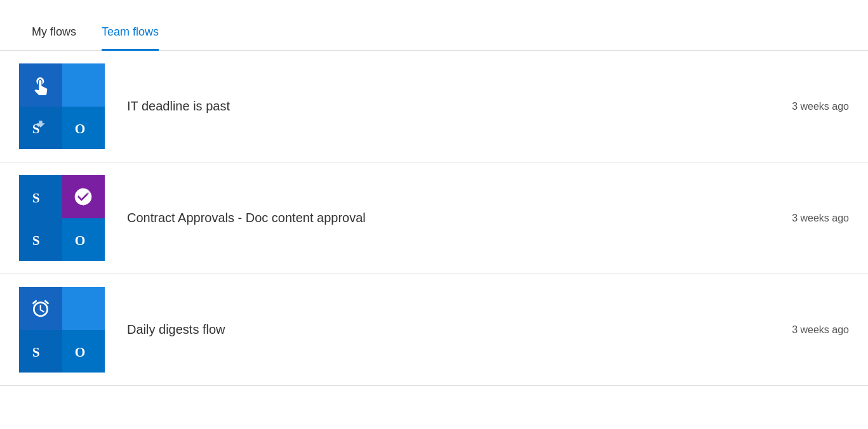  I want to click on flow-icon: S S O, so click(62, 218).